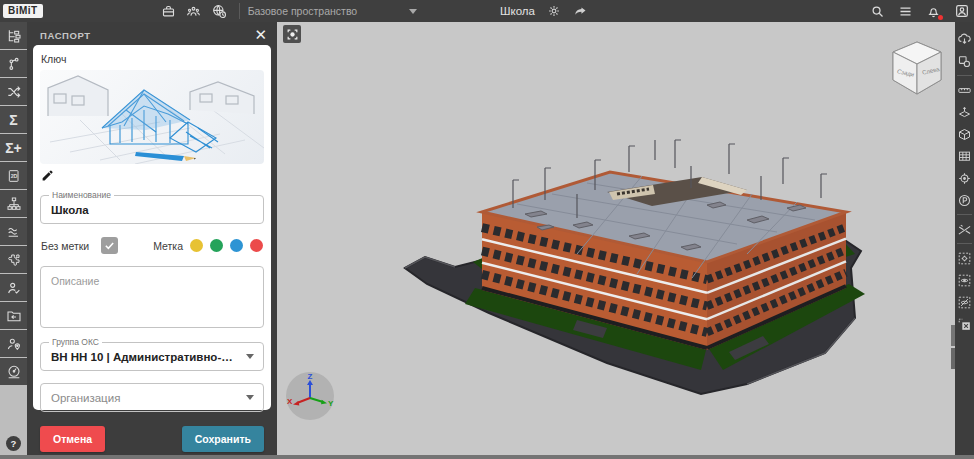 The image size is (974, 459). I want to click on globe-clock-icon, so click(219, 11).